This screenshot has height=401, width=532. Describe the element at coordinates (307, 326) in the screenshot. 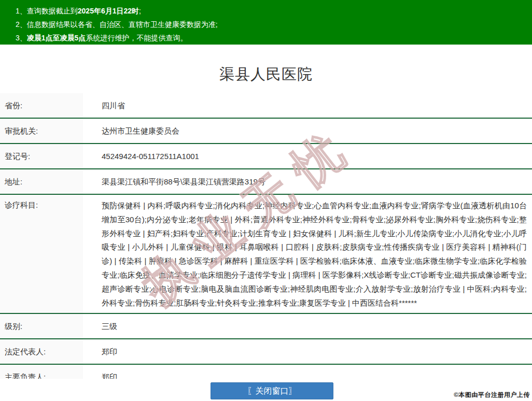

I see `row-value: 三级` at that location.